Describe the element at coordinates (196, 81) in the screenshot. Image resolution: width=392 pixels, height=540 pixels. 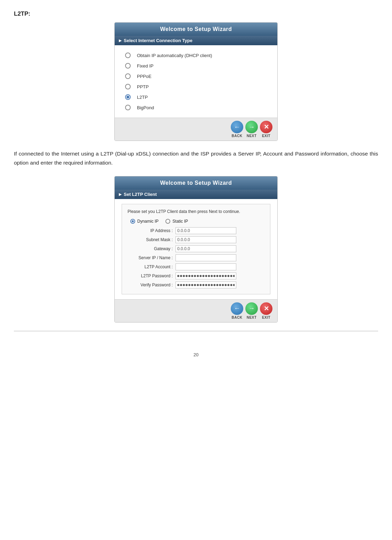
I see `wizard-body-1: Obtain IP automatically (DHCP client)Fix…` at that location.